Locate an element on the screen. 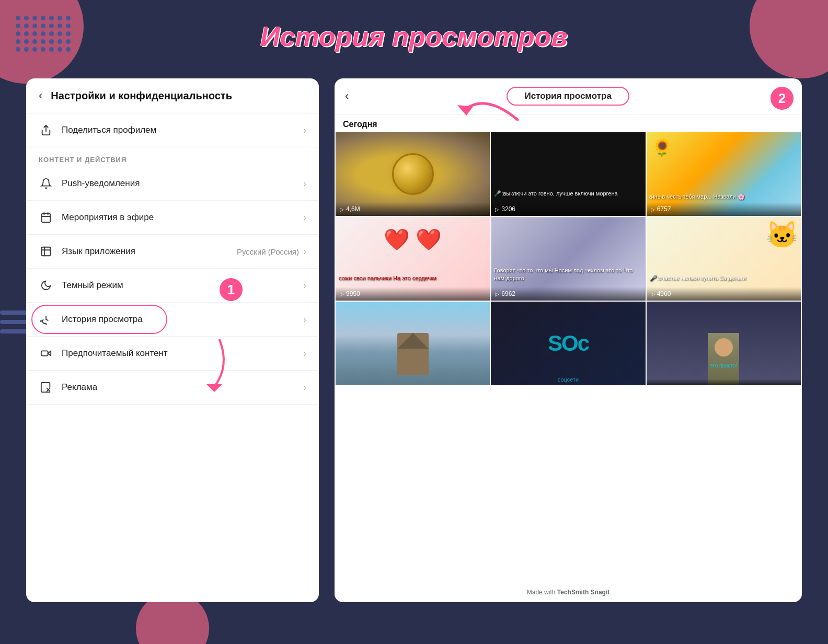  page-title: История просмотров is located at coordinates (414, 37).